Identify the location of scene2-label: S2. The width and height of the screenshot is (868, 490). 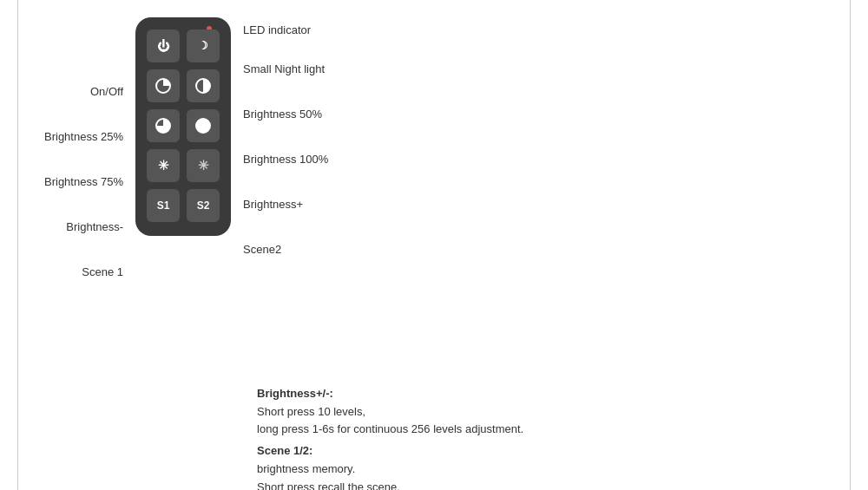
(203, 206).